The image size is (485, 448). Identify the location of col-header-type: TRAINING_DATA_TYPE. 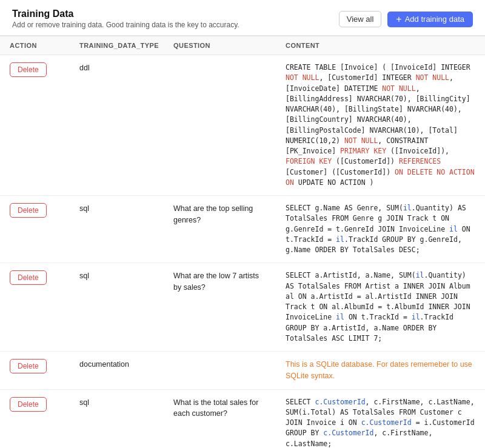
(116, 46).